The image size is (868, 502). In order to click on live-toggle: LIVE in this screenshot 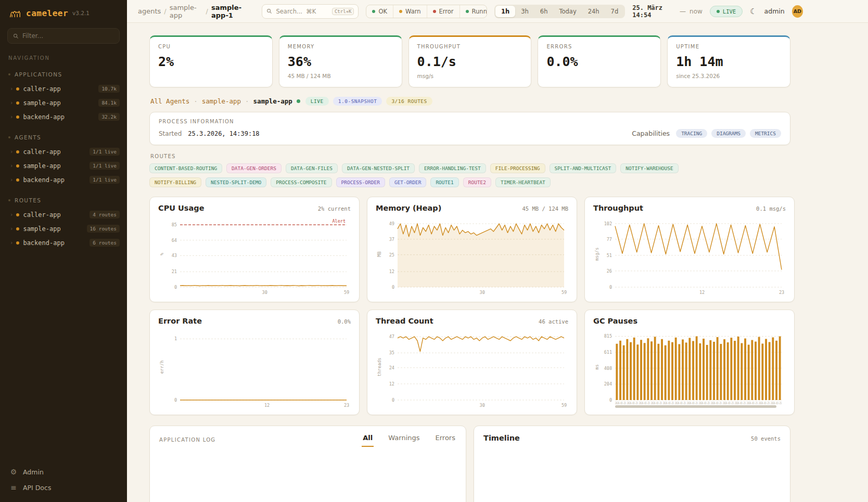, I will do `click(726, 11)`.